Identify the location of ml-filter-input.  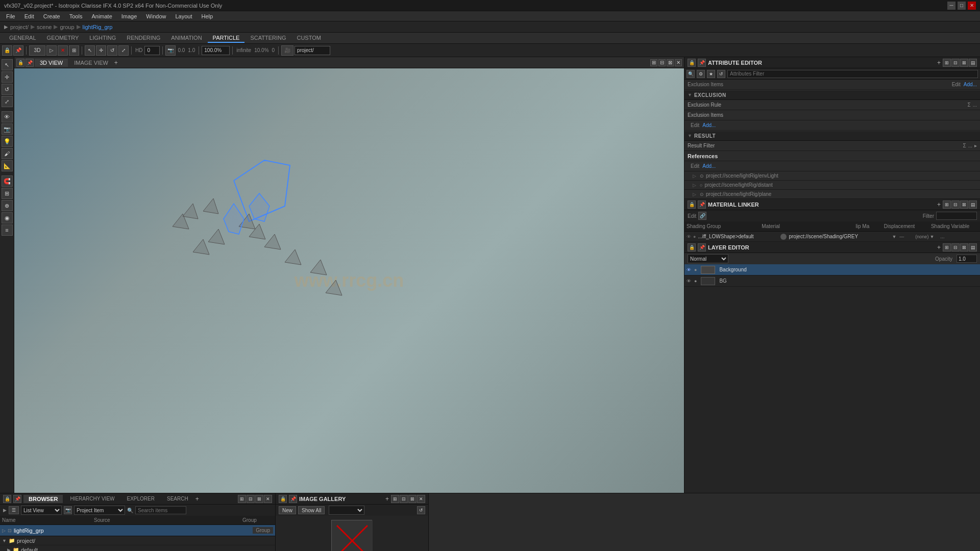
(957, 216).